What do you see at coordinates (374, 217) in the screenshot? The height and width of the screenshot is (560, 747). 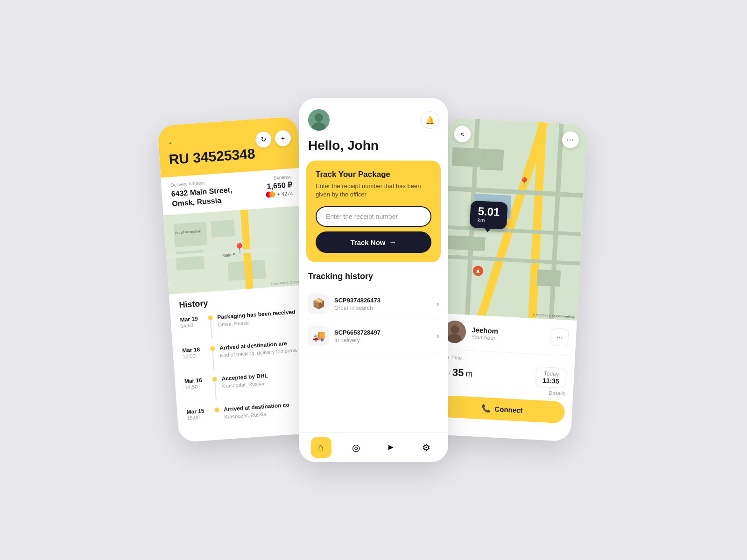 I see `receipt-number-input: Enter the receipt number` at bounding box center [374, 217].